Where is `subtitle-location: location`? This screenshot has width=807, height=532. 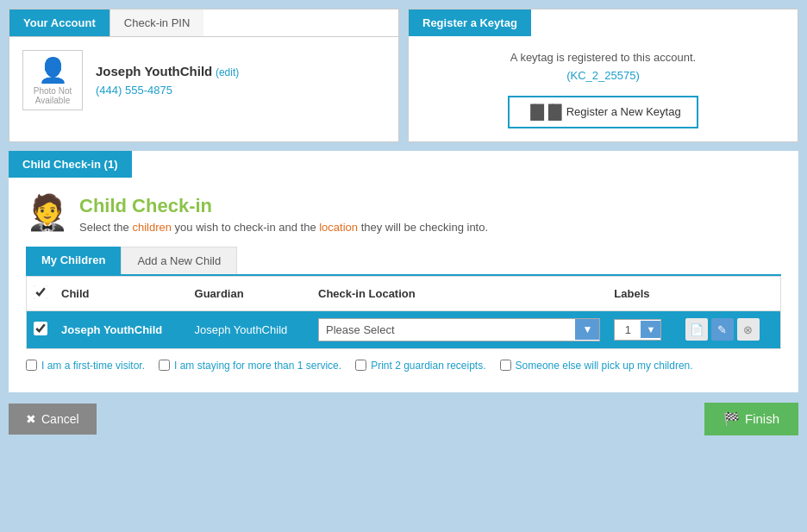
subtitle-location: location is located at coordinates (338, 228).